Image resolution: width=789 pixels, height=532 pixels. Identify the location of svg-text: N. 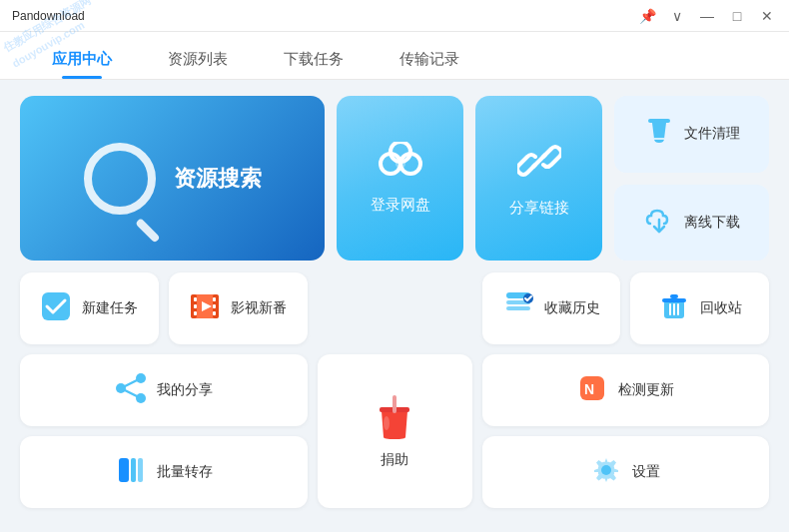
(589, 389).